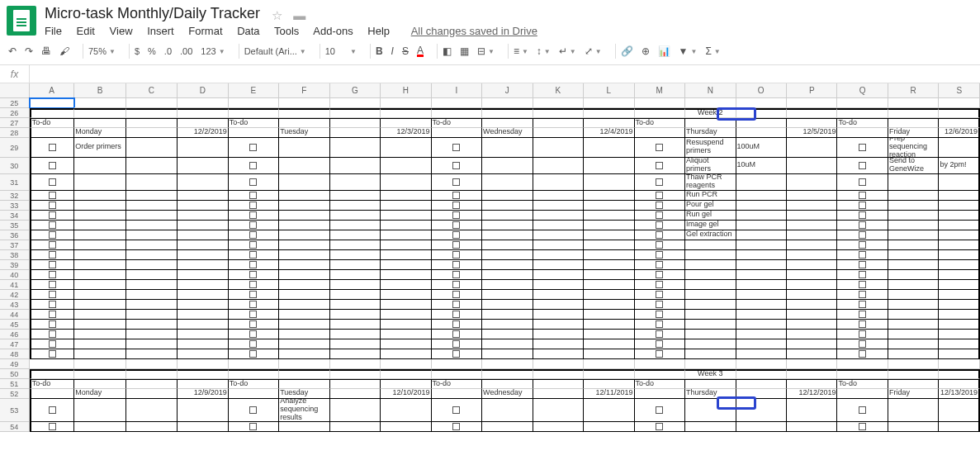 The image size is (980, 465). What do you see at coordinates (959, 91) in the screenshot?
I see `col-header: S` at bounding box center [959, 91].